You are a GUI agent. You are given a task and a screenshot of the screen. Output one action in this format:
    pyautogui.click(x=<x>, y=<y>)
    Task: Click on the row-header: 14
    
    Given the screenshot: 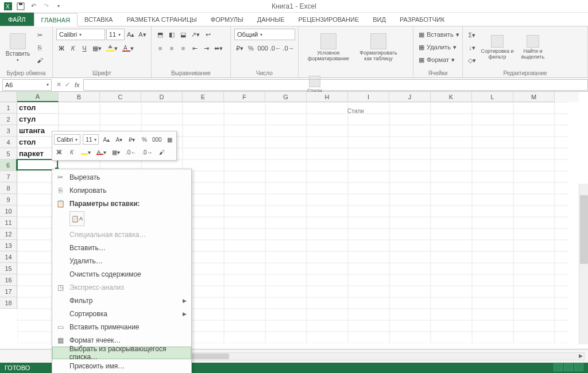 What is the action you would take?
    pyautogui.click(x=9, y=257)
    